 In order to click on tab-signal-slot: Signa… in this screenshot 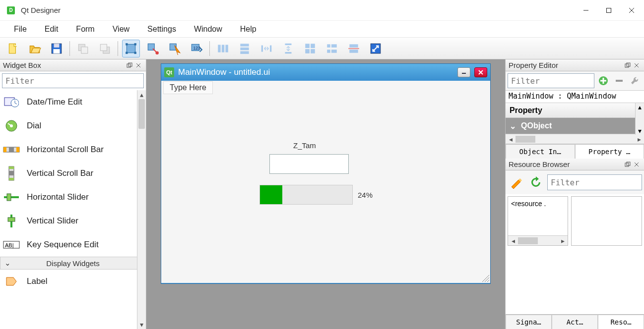, I will do `click(529, 322)`.